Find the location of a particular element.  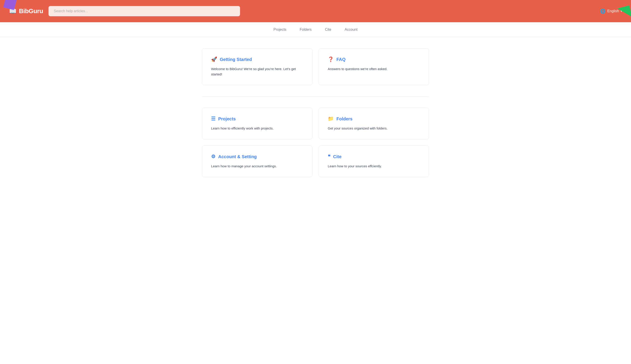

header: 📖 BibGuru 🌐 English ▾ is located at coordinates (316, 11).